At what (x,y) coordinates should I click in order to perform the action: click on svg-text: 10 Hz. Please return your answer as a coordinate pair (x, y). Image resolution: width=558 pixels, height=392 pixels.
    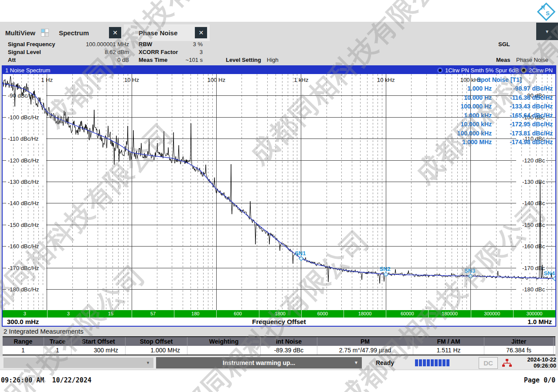
    Looking at the image, I should click on (132, 80).